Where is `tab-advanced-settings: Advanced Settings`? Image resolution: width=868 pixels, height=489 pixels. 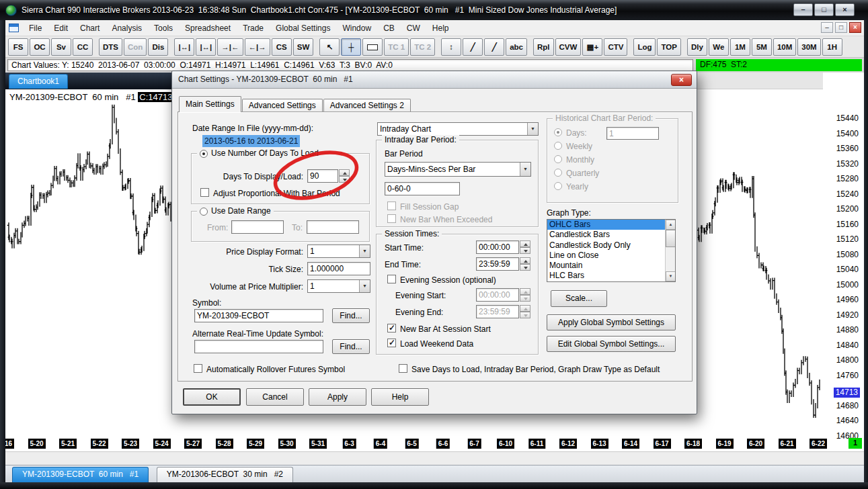
tab-advanced-settings: Advanced Settings is located at coordinates (282, 105).